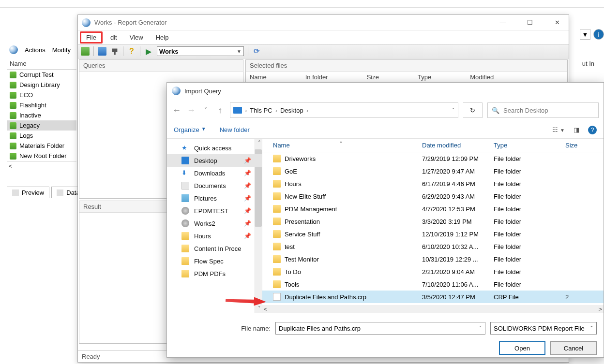  Describe the element at coordinates (42, 85) in the screenshot. I see `tree-item: Design Library` at that location.